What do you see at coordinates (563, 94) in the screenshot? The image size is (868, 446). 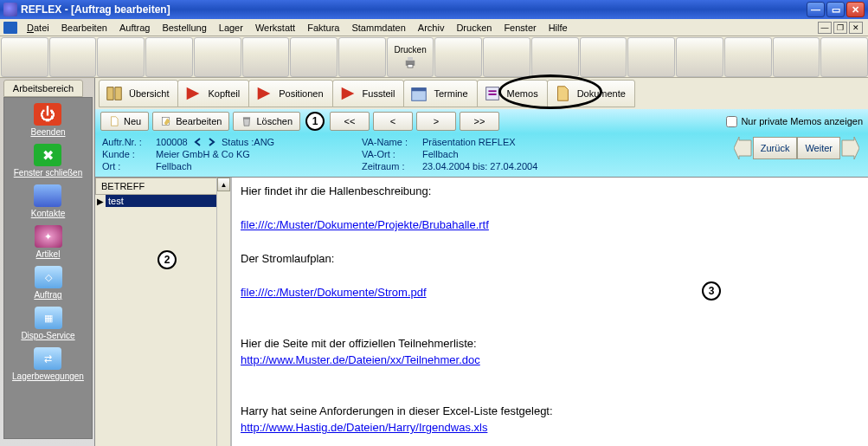 I see `doc-icon` at bounding box center [563, 94].